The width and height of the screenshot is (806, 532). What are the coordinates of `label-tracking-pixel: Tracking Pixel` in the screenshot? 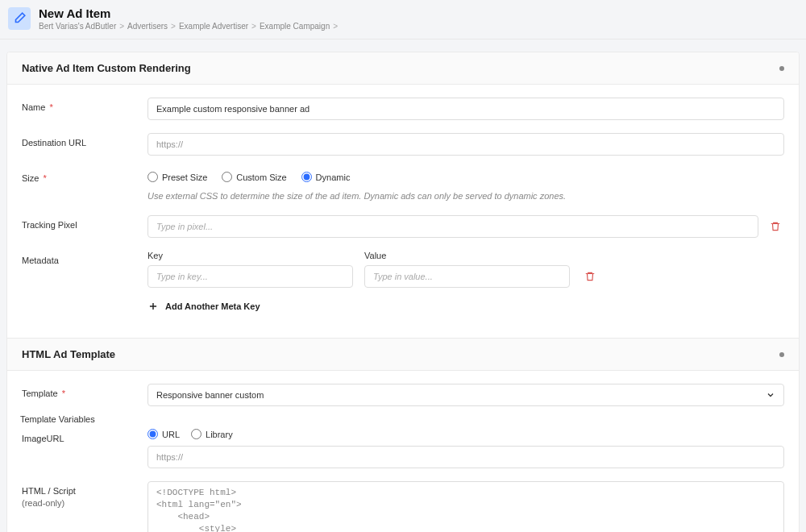 It's located at (85, 222).